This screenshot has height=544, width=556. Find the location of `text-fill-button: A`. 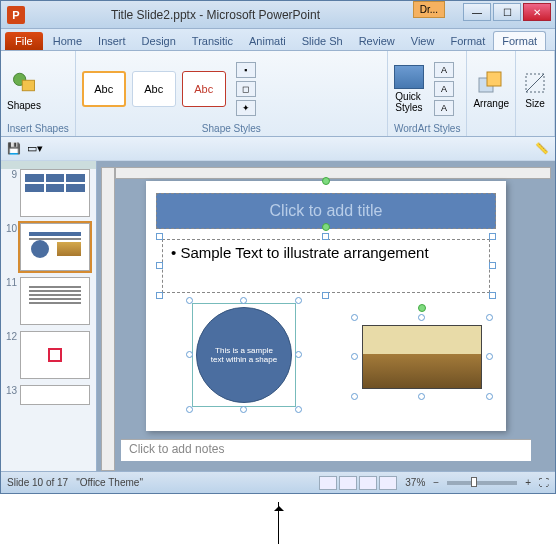

text-fill-button: A is located at coordinates (444, 70).